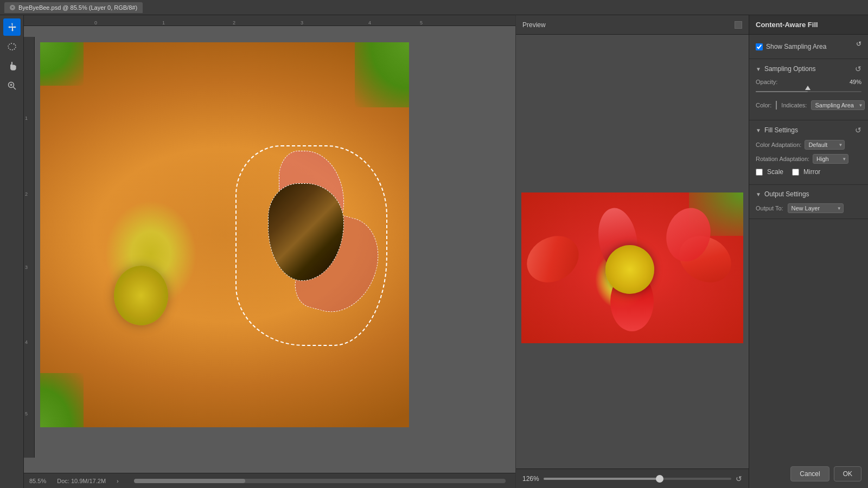 The image size is (868, 488). I want to click on preview-header: Preview, so click(633, 25).